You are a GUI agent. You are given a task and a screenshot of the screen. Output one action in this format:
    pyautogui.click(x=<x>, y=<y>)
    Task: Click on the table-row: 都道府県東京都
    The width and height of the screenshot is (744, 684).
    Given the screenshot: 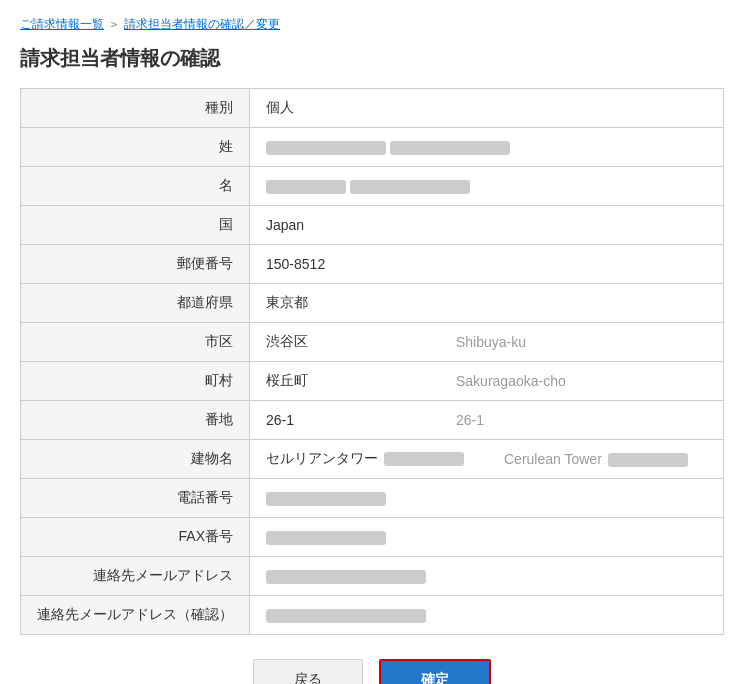 What is the action you would take?
    pyautogui.click(x=372, y=304)
    